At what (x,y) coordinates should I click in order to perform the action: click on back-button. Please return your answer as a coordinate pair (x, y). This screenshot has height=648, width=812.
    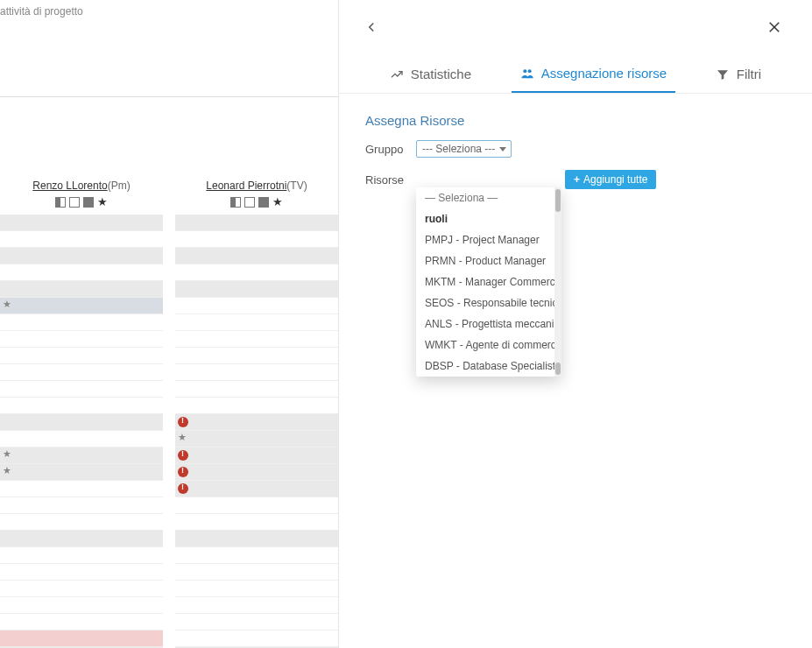
    Looking at the image, I should click on (371, 30).